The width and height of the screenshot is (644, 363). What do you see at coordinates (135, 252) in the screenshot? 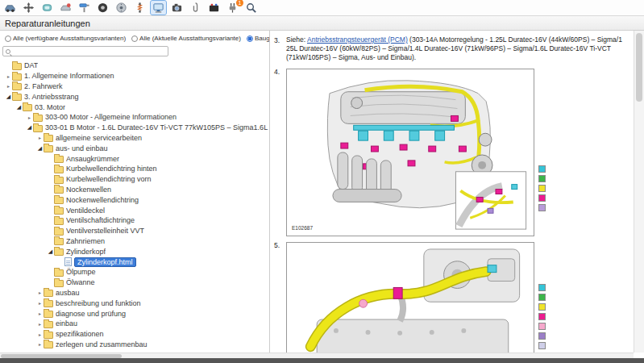
I see `tree-item: ◢Zylinderkopf` at bounding box center [135, 252].